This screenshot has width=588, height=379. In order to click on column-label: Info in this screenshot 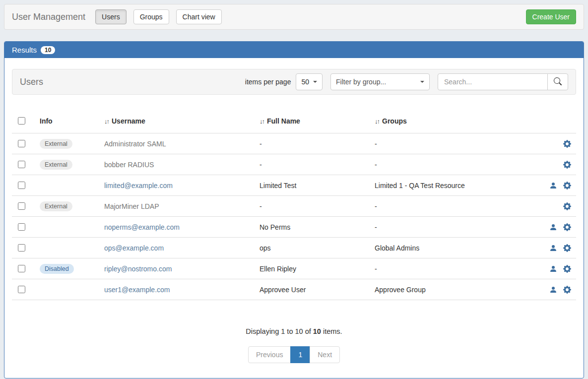, I will do `click(46, 121)`.